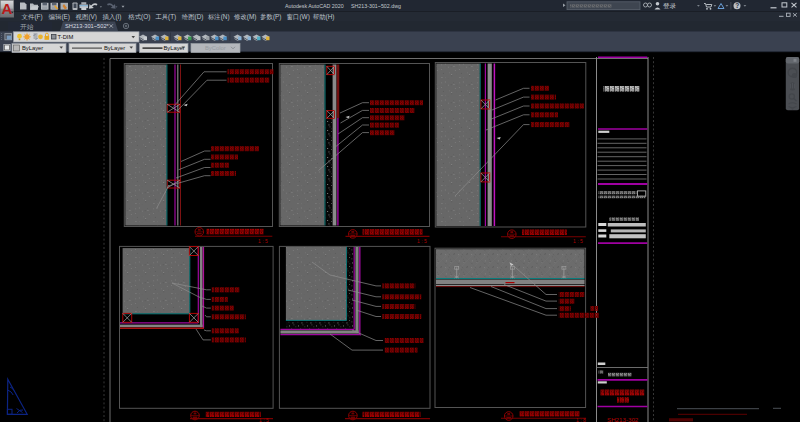 This screenshot has height=422, width=800. Describe the element at coordinates (245, 17) in the screenshot. I see `svg-text: 修改(M)` at that location.